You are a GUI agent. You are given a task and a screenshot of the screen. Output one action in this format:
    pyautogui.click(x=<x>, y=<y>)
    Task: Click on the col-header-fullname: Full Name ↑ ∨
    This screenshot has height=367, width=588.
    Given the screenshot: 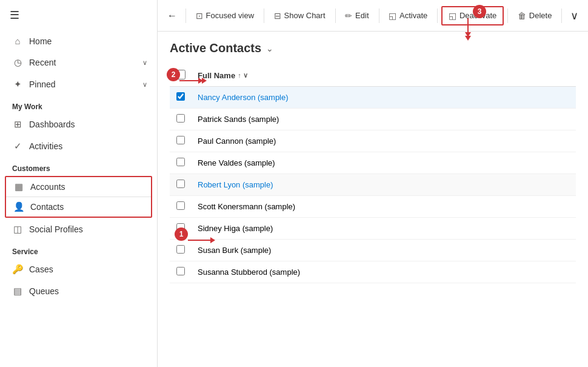 What is the action you would take?
    pyautogui.click(x=384, y=76)
    